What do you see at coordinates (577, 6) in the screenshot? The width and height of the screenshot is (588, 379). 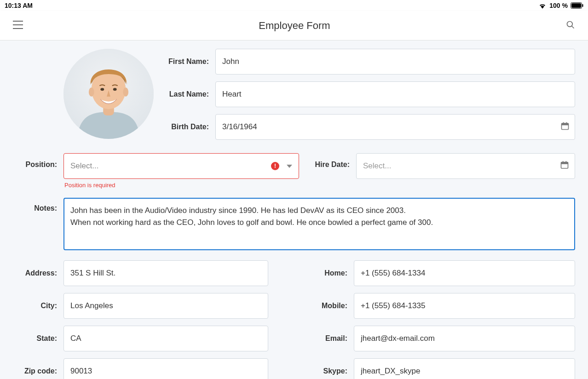 I see `battery-icon` at bounding box center [577, 6].